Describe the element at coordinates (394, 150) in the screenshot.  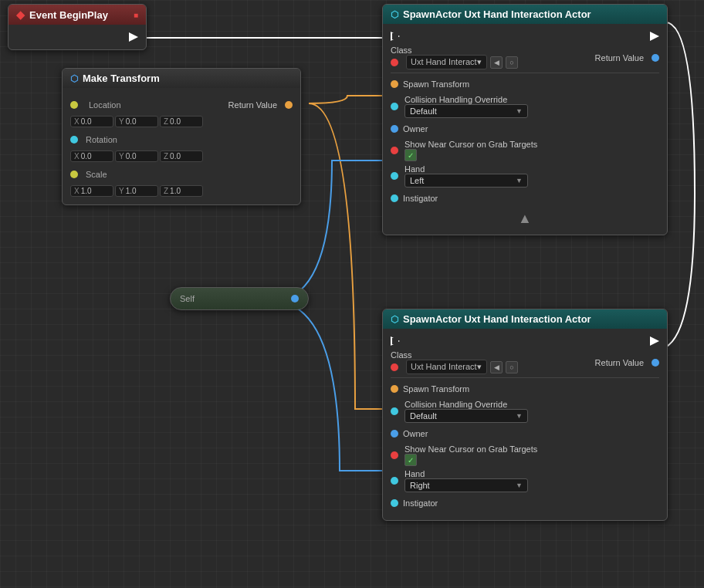
I see `spawn1-show-cursor-pin` at that location.